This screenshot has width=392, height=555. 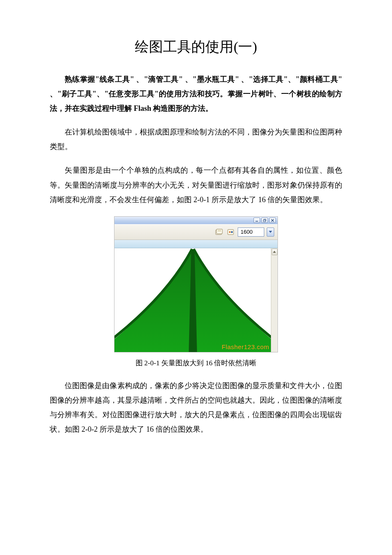 What do you see at coordinates (270, 232) in the screenshot?
I see `zoom-dropdown-button` at bounding box center [270, 232].